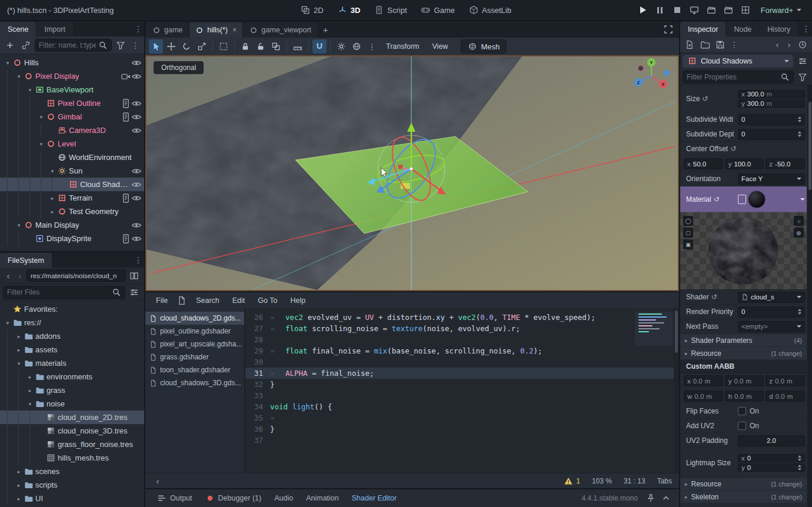 The image size is (812, 507). Describe the element at coordinates (677, 10) in the screenshot. I see `stop-button` at that location.